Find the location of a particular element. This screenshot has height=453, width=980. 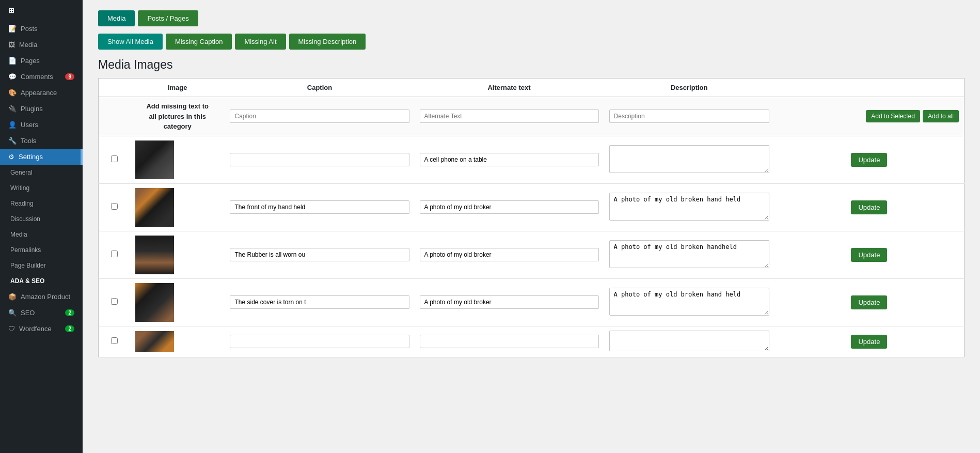

submenu-general: General is located at coordinates (41, 173).